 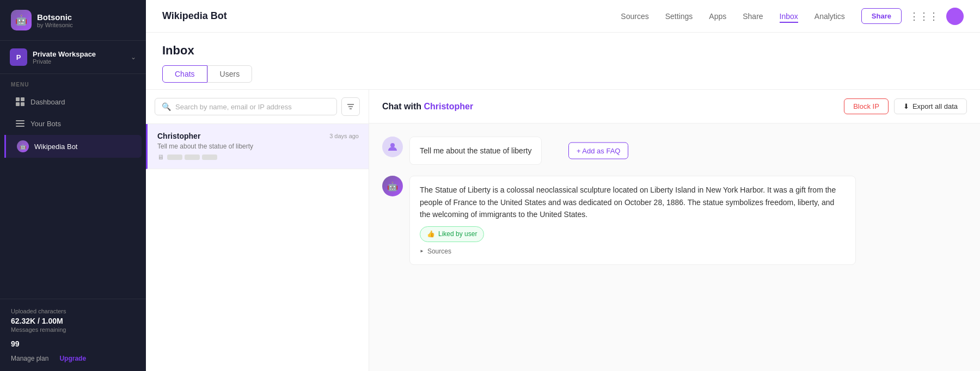 What do you see at coordinates (675, 220) in the screenshot?
I see `message-row-bot: 🤖 The Statue of Liberty is a colossal ne…` at bounding box center [675, 220].